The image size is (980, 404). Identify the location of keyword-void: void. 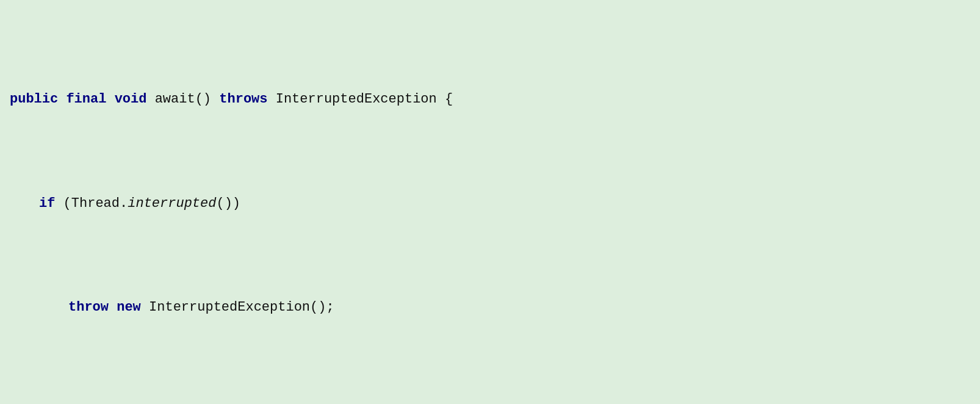
(131, 99).